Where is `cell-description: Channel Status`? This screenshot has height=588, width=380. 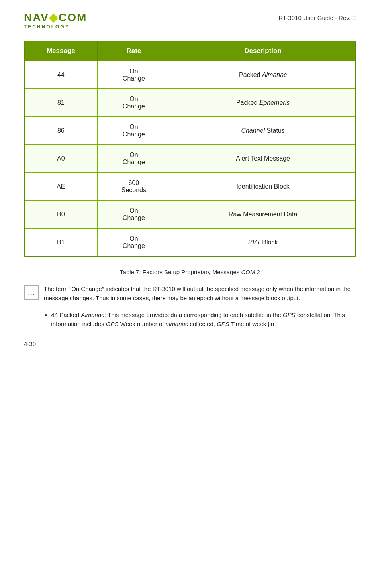 cell-description: Channel Status is located at coordinates (263, 131).